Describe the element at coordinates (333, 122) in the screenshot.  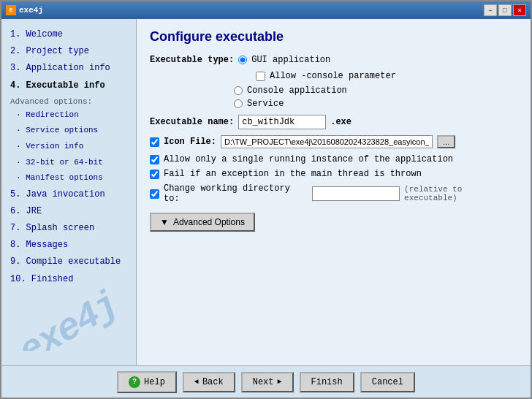
I see `exec-name-row: Executable name: cb_withJdk .exe` at that location.